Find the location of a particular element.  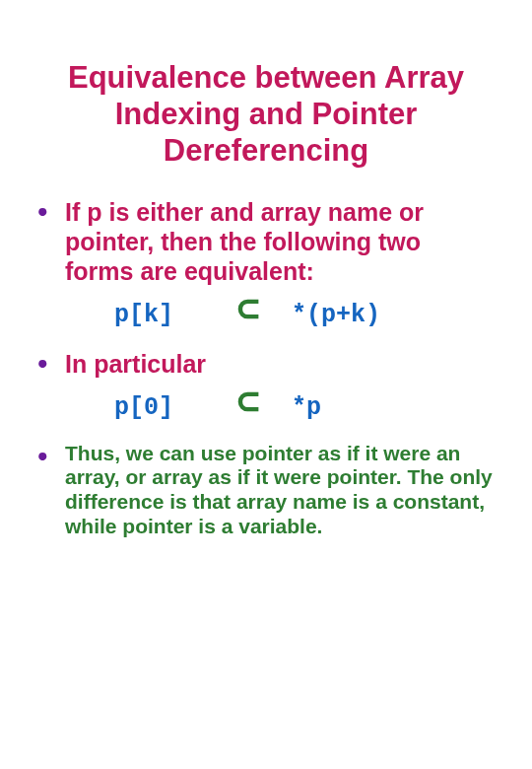

code-left-0: p[k] is located at coordinates (160, 315).